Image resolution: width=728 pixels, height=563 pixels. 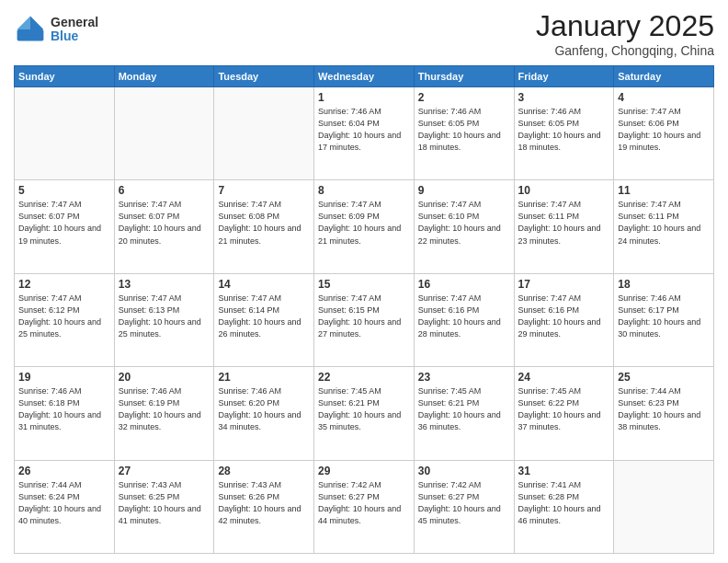 I want to click on day-number: 28, so click(x=264, y=471).